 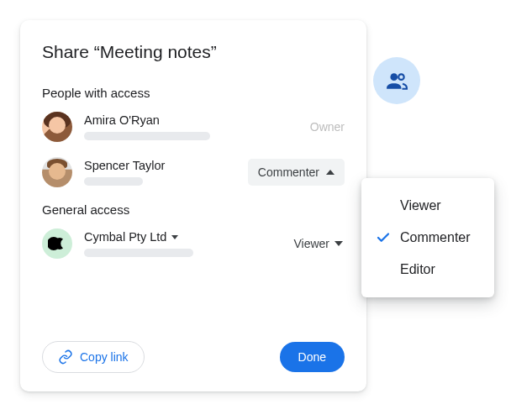 I want to click on person-info: Amira O'Ryan, so click(x=192, y=127).